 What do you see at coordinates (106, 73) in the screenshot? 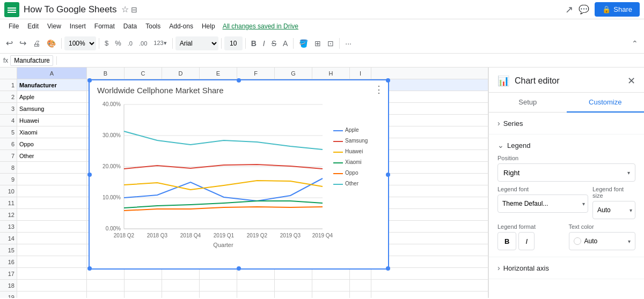
I see `col-header-b: B` at bounding box center [106, 73].